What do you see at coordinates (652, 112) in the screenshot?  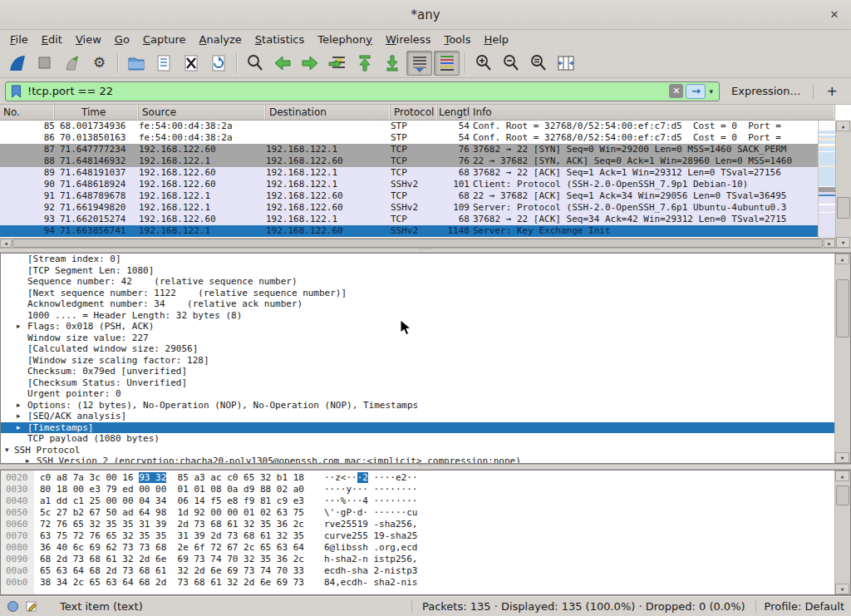 I see `column-header-info: Info` at bounding box center [652, 112].